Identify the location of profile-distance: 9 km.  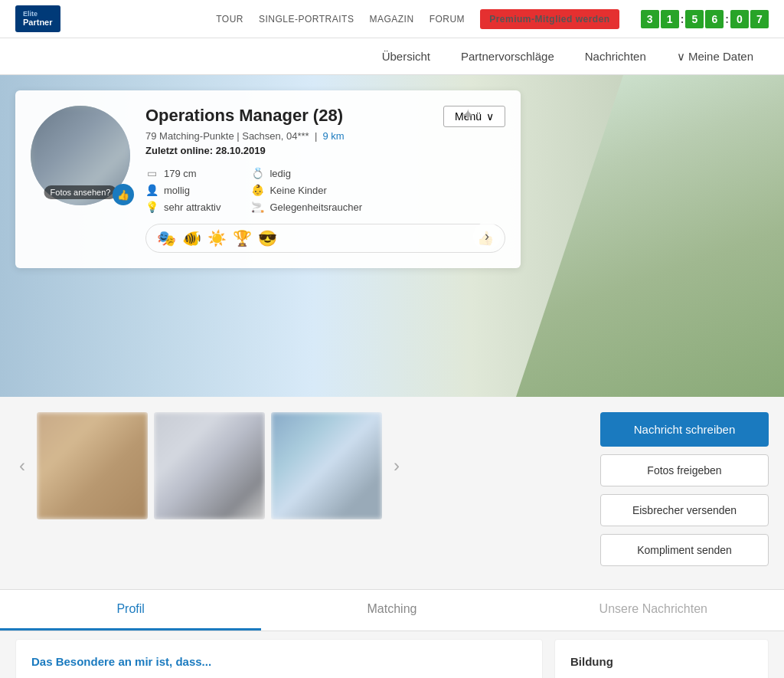
(334, 136).